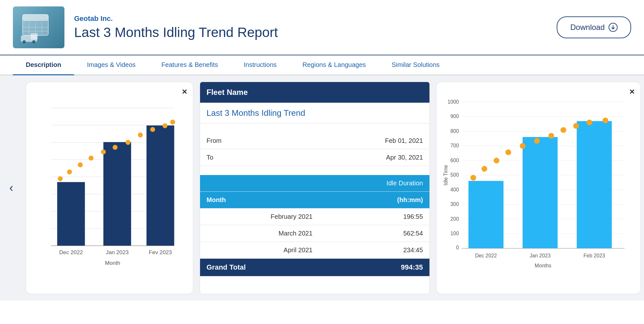 This screenshot has height=324, width=644. What do you see at coordinates (315, 217) in the screenshot?
I see `table-row-feb: February 2021 196:55` at bounding box center [315, 217].